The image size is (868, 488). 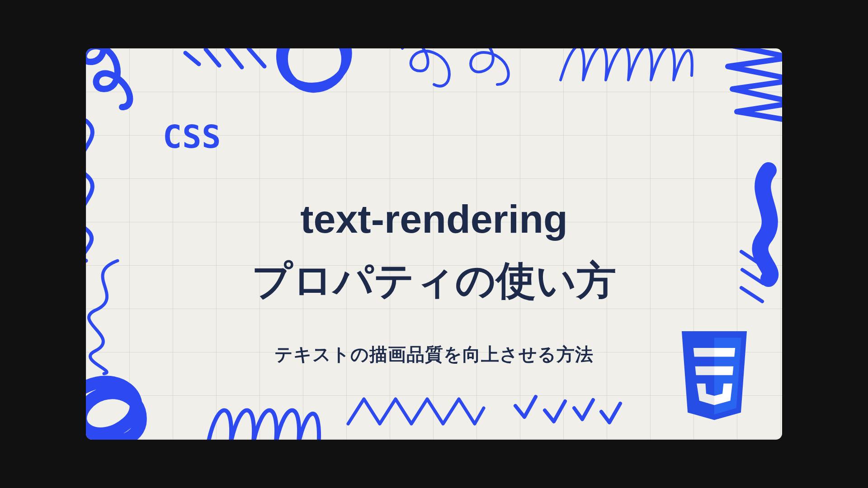 What do you see at coordinates (434, 250) in the screenshot?
I see `page-title: text-rendering プロパティの使い方` at bounding box center [434, 250].